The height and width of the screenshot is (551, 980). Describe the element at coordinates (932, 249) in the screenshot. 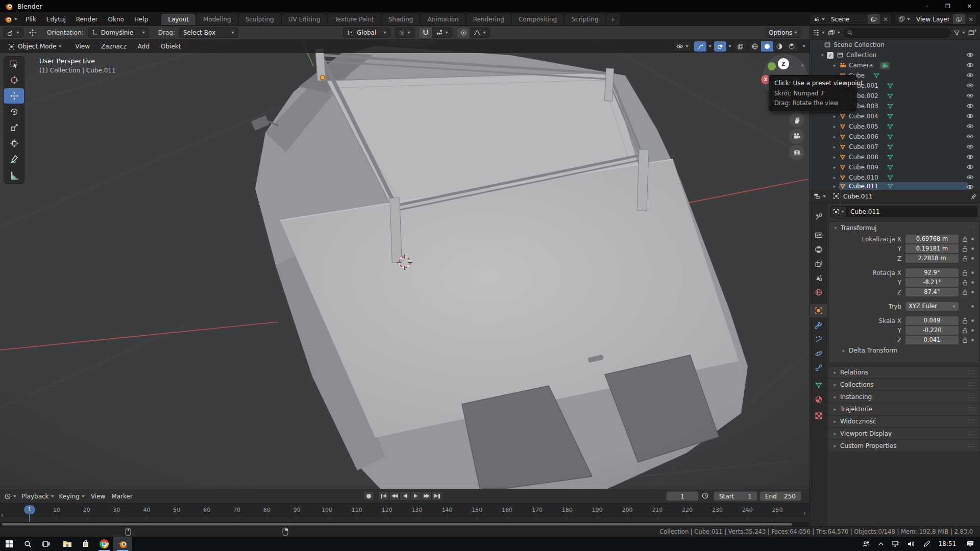

I see `loc-y-field: 0.19181 m` at that location.